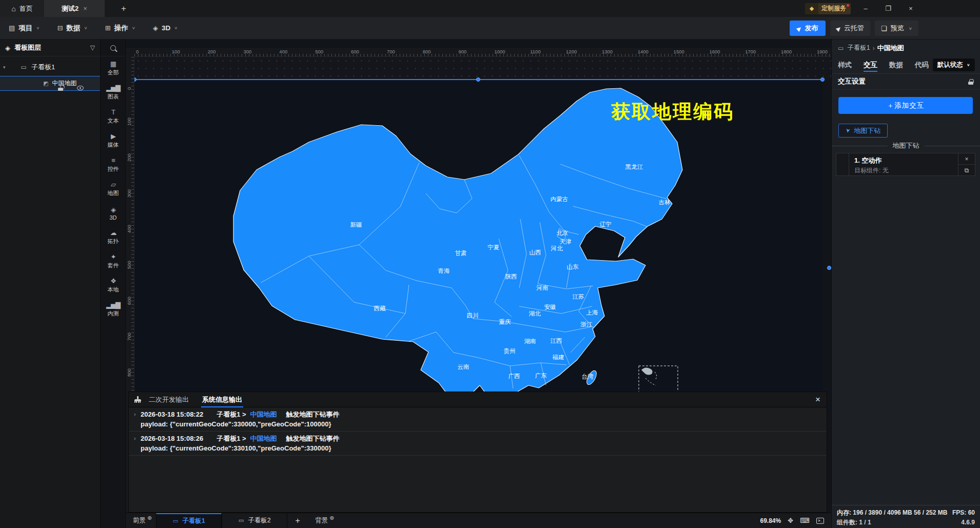 This screenshot has height=528, width=980. Describe the element at coordinates (357, 225) in the screenshot. I see `province-label: 新疆` at that location.